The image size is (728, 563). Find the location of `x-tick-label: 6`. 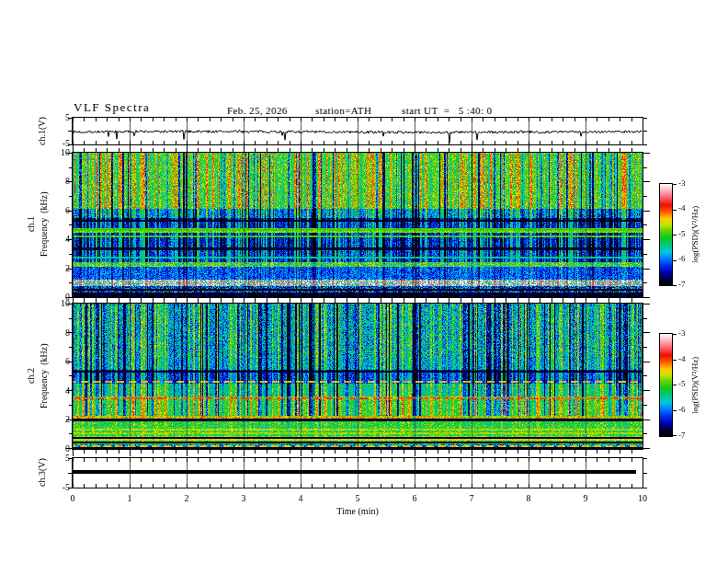

x-tick-label: 6 is located at coordinates (415, 499).